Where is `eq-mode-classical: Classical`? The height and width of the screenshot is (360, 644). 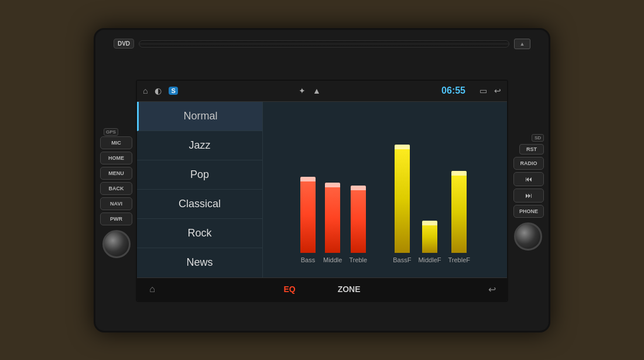 eq-mode-classical: Classical is located at coordinates (200, 204).